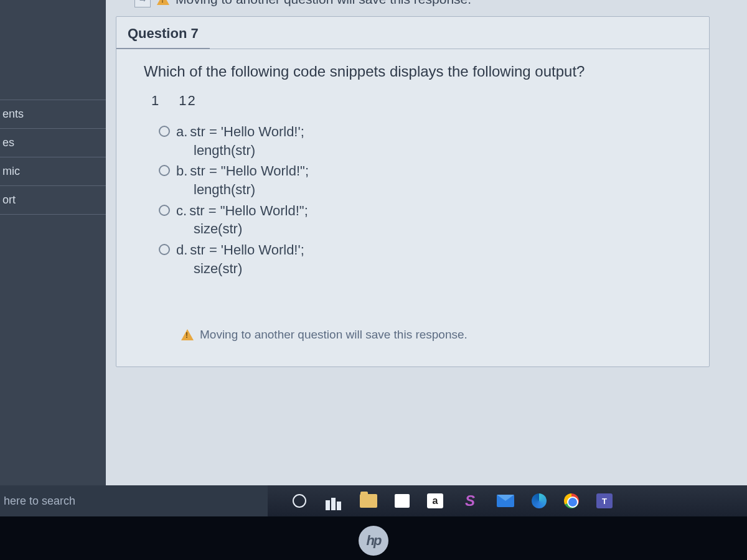  What do you see at coordinates (416, 72) in the screenshot?
I see `question-prompt: Which of the following code snippets dis…` at bounding box center [416, 72].